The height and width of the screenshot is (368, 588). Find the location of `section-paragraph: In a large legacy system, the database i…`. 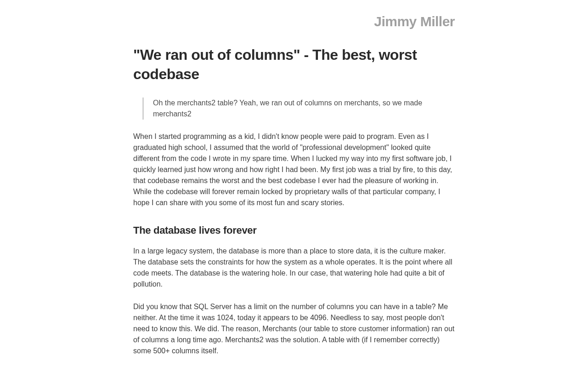

section-paragraph: In a large legacy system, the database i… is located at coordinates (294, 268).